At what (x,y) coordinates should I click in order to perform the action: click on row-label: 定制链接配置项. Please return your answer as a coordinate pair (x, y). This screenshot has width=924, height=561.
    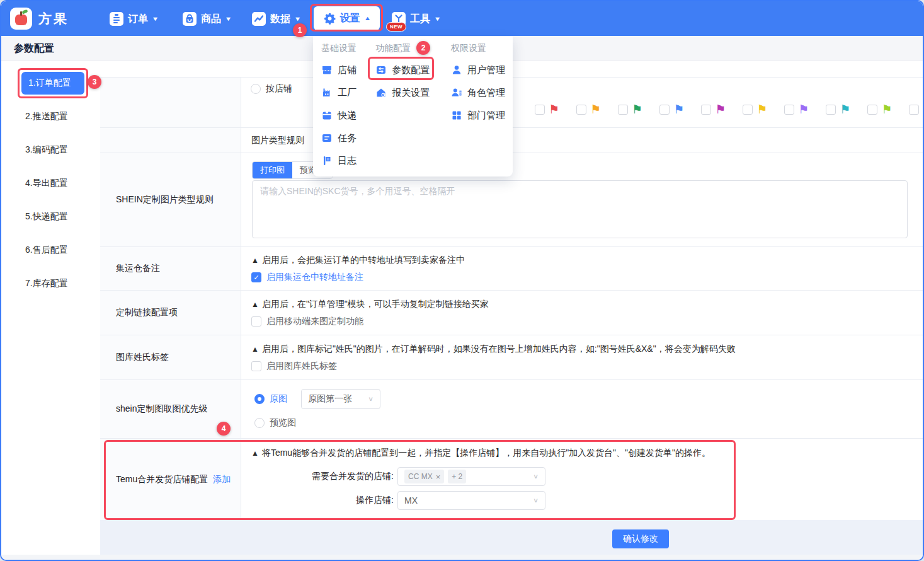
    Looking at the image, I should click on (171, 313).